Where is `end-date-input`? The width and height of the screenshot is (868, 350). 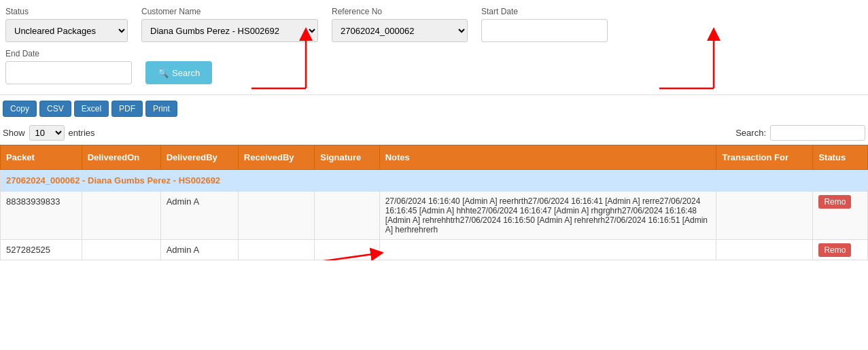 end-date-input is located at coordinates (69, 73).